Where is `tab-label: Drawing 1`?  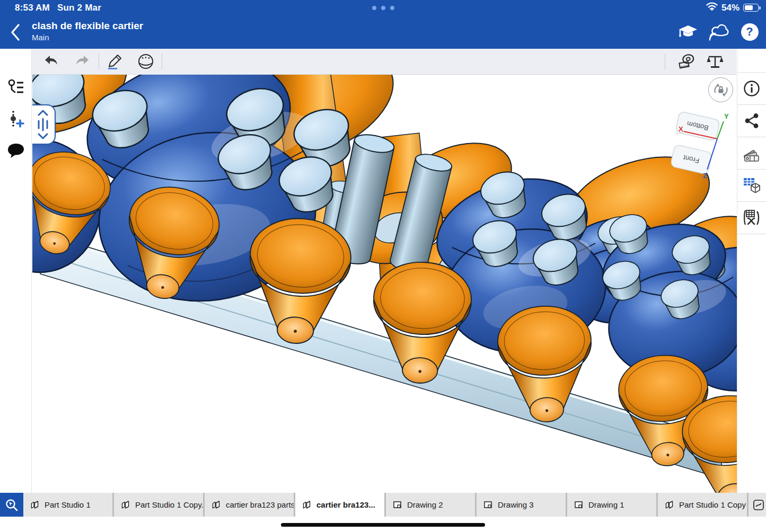 tab-label: Drawing 1 is located at coordinates (606, 504).